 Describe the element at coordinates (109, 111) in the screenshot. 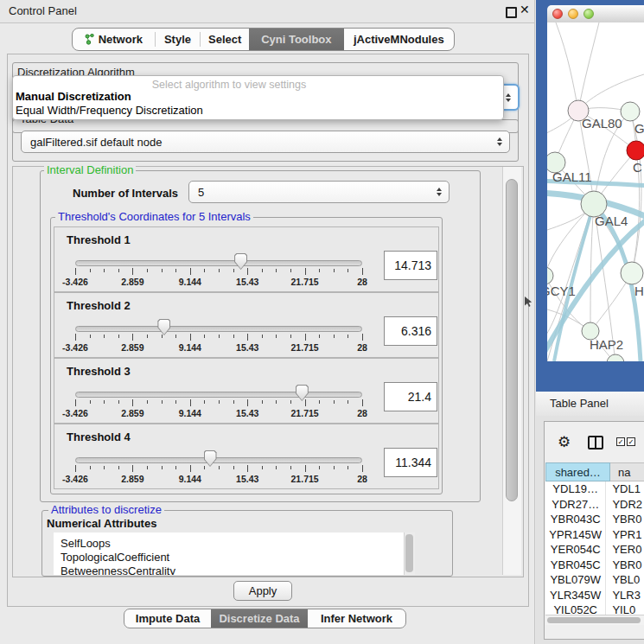

I see `dropdown-item-equal-width-frequency: Equal Width/Frequency Discretization` at that location.